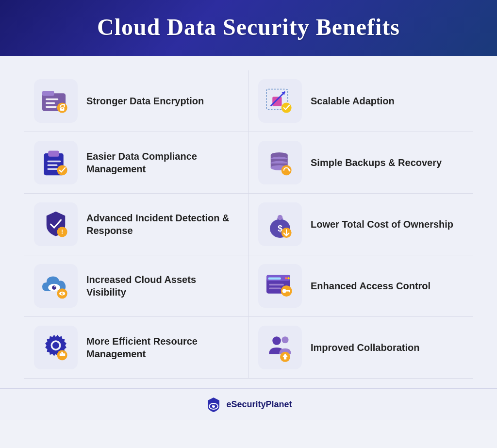 The height and width of the screenshot is (448, 497). I want to click on encryption-icon-box, so click(56, 101).